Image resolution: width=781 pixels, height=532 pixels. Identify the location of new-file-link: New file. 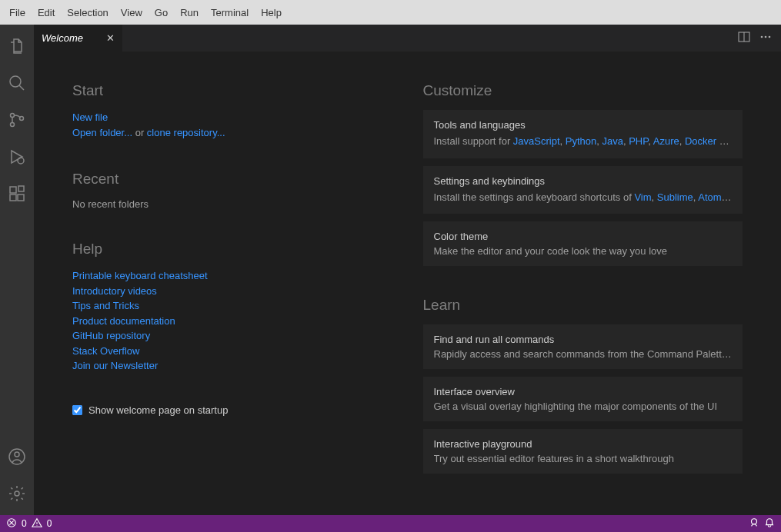
(90, 117).